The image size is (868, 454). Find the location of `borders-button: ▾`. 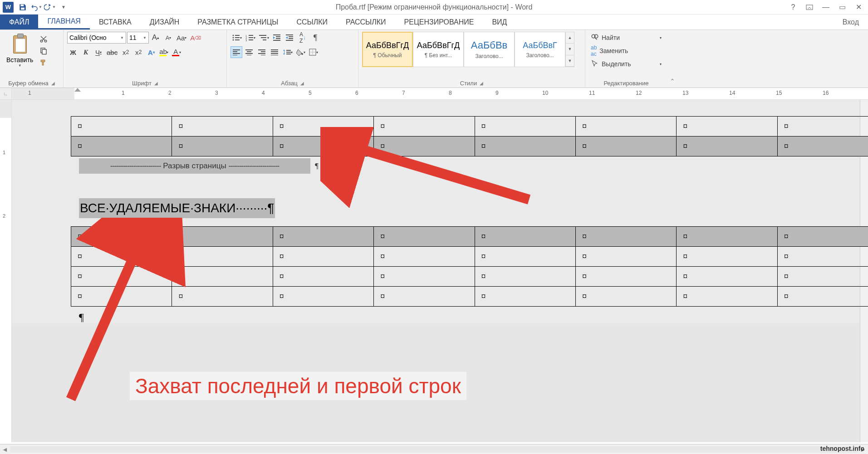

borders-button: ▾ is located at coordinates (314, 52).